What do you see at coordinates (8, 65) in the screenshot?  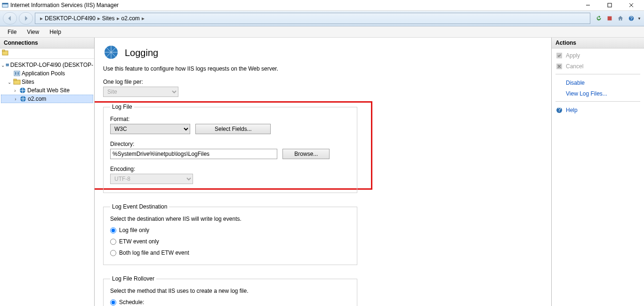 I see `server-icon` at bounding box center [8, 65].